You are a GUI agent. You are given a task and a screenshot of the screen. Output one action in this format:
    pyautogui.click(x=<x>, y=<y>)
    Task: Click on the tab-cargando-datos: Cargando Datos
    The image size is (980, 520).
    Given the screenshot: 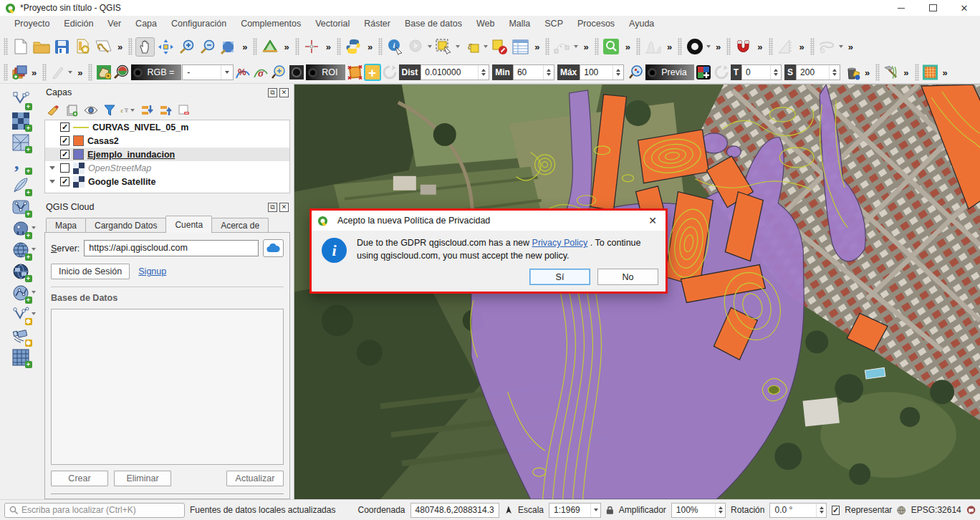 What is the action you would take?
    pyautogui.click(x=126, y=225)
    